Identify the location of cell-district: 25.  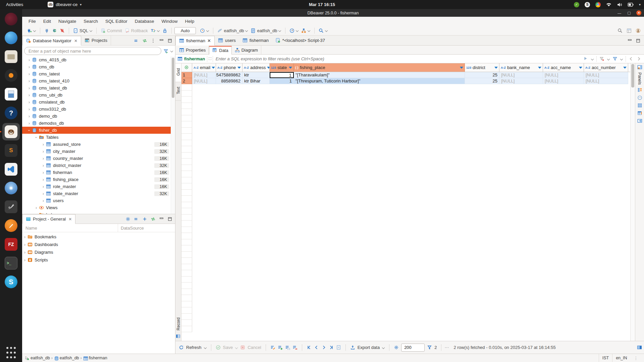
(482, 75).